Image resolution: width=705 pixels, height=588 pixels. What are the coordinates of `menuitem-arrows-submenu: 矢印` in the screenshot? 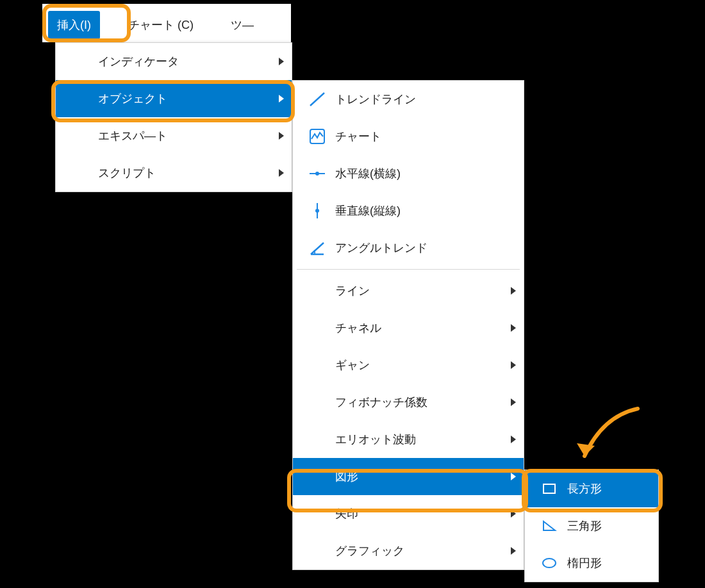 It's located at (408, 514).